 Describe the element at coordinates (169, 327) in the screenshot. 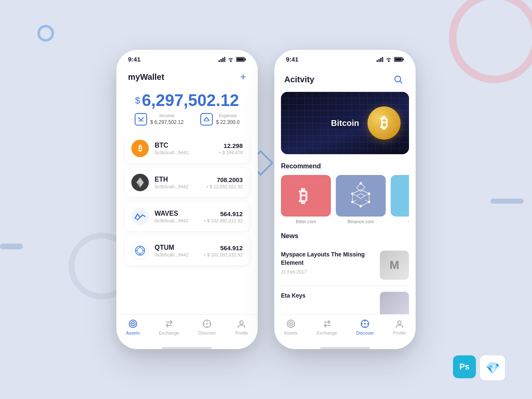

I see `nav-exchange: Exchange` at that location.